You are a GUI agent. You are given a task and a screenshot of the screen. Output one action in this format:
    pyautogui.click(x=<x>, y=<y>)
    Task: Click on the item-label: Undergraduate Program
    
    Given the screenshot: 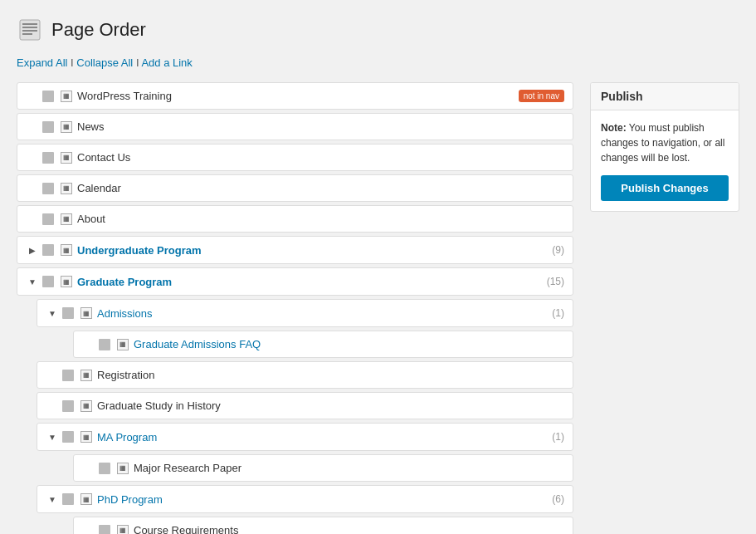 What is the action you would take?
    pyautogui.click(x=313, y=251)
    